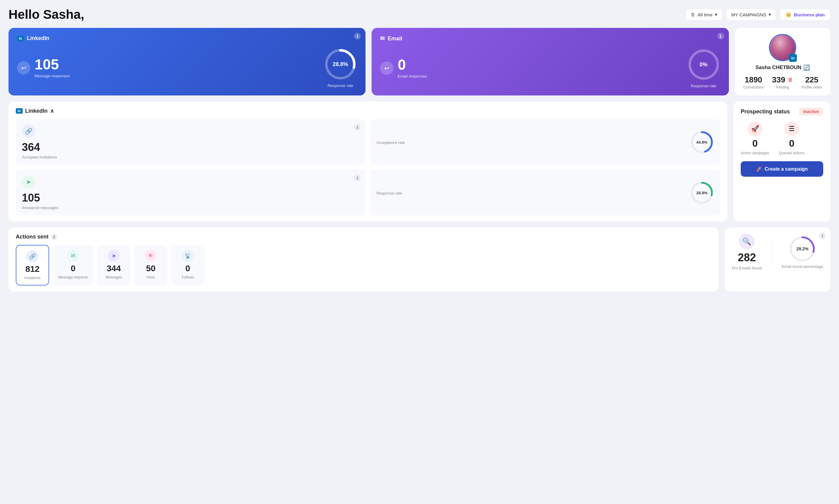  Describe the element at coordinates (187, 62) in the screenshot. I see `linkedin-overview-card: ℹ in LinkedIn ↩ 105 Message responses` at that location.